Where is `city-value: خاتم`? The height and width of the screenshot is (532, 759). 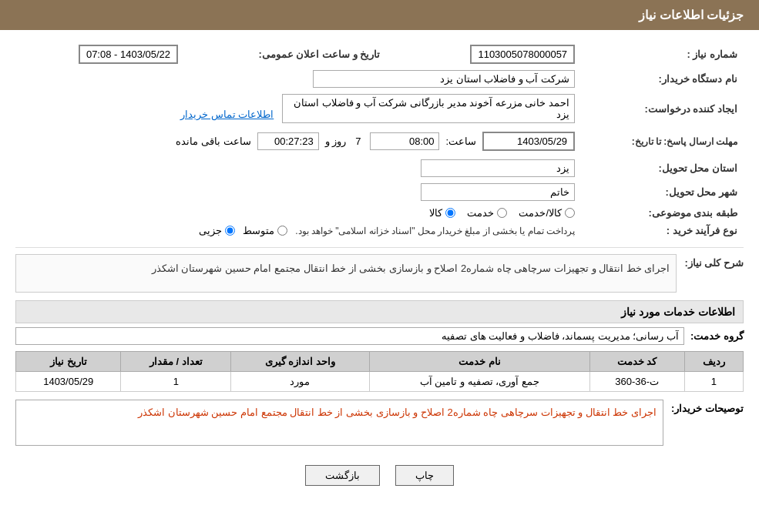
city-value: خاتم is located at coordinates (298, 192).